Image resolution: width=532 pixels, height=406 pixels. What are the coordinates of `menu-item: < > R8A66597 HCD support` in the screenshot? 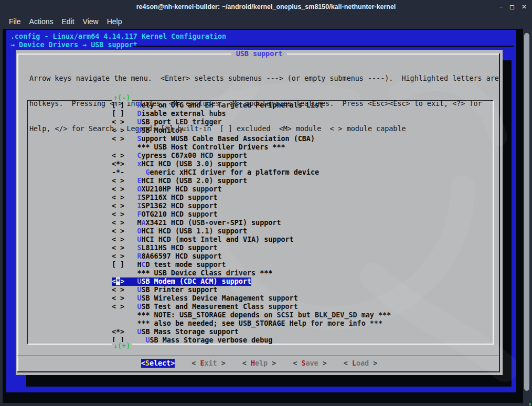 It's located at (302, 257).